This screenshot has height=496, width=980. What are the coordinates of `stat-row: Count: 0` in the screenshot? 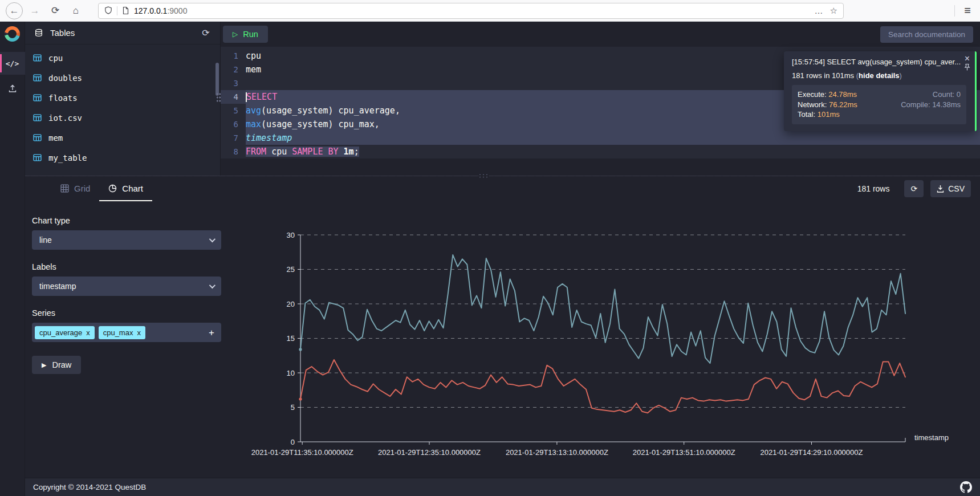 It's located at (930, 95).